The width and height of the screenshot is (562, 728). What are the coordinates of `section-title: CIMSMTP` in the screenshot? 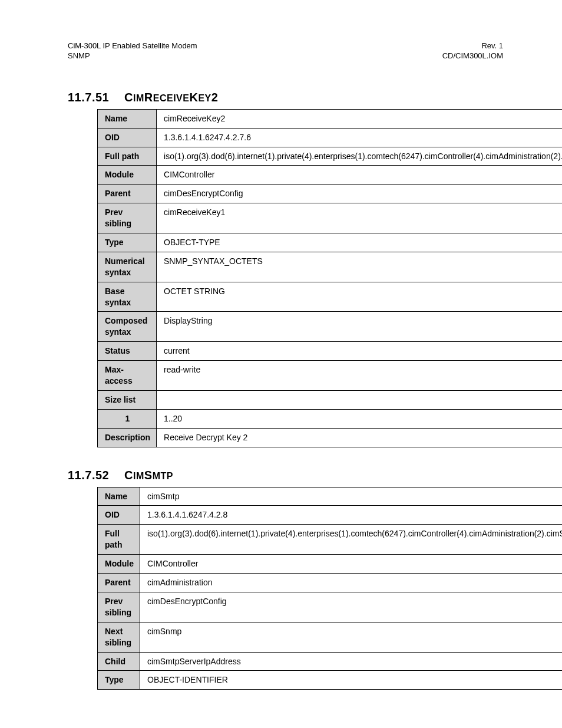 It's located at (148, 475).